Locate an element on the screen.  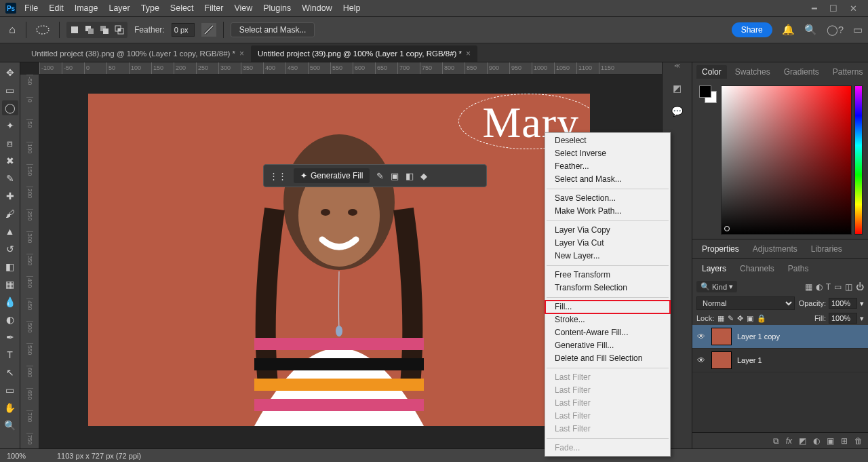
layer-kind-filter: 🔍 Kind ▾ is located at coordinates (717, 286).